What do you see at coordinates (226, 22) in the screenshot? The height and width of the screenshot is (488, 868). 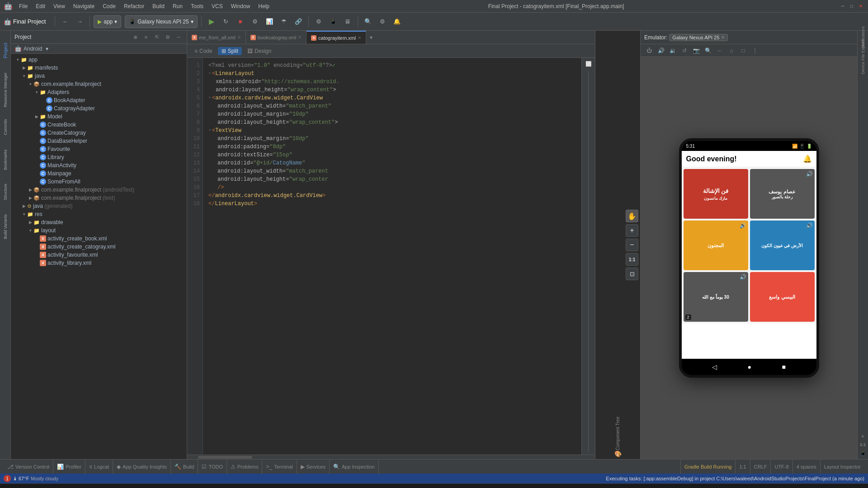 I see `refresh-button: ↻` at bounding box center [226, 22].